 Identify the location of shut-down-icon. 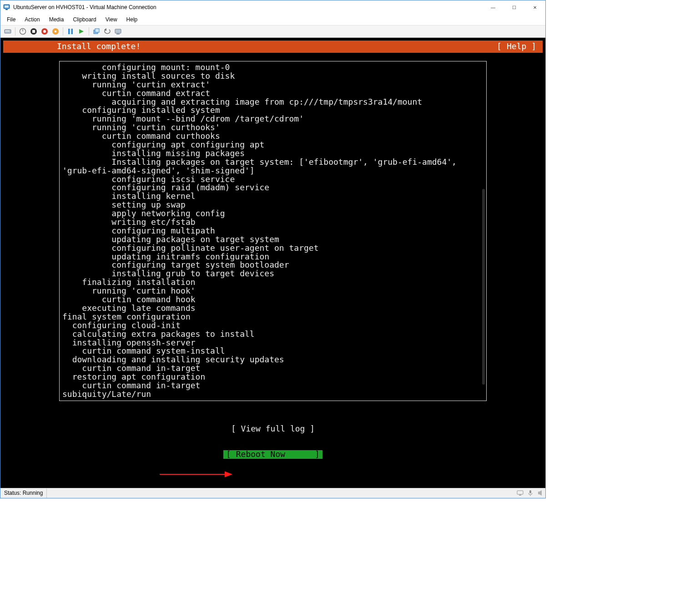
(45, 31).